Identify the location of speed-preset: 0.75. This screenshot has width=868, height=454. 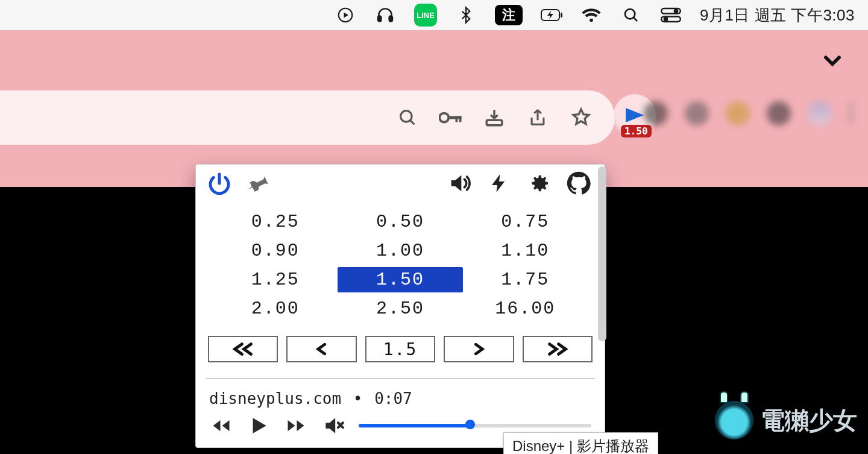
(526, 222).